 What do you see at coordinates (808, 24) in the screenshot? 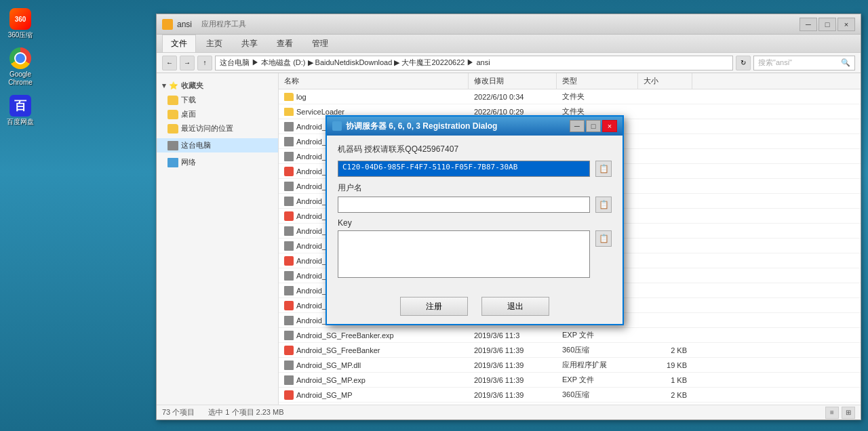
I see `minimize-button: ─` at bounding box center [808, 24].